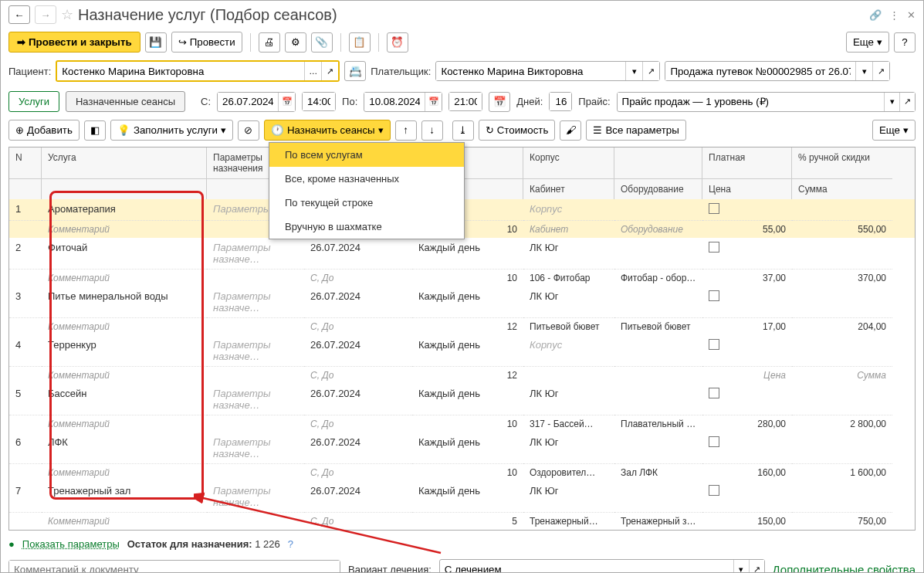 The image size is (924, 573). What do you see at coordinates (462, 399) in the screenshot?
I see `table-row: 5БассейнПараметры назначе…26.07.2024Кажд…` at bounding box center [462, 399].